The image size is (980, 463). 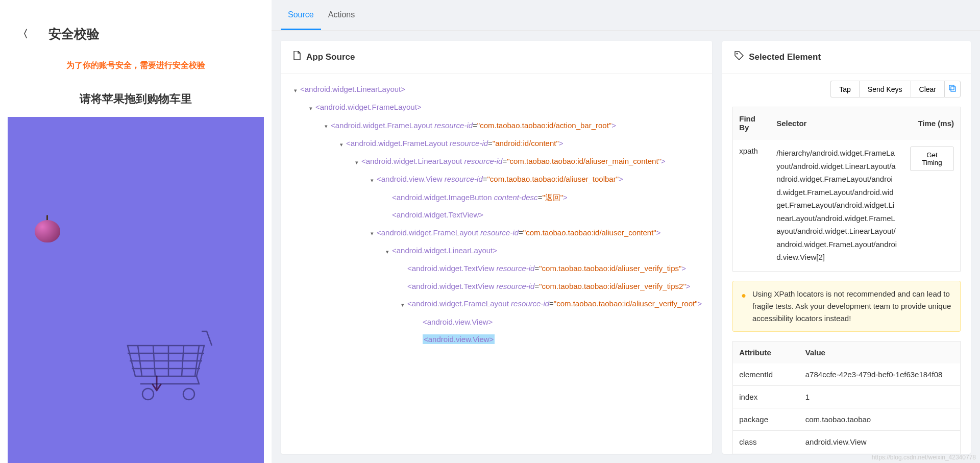 I want to click on tab-actions: Actions, so click(x=341, y=15).